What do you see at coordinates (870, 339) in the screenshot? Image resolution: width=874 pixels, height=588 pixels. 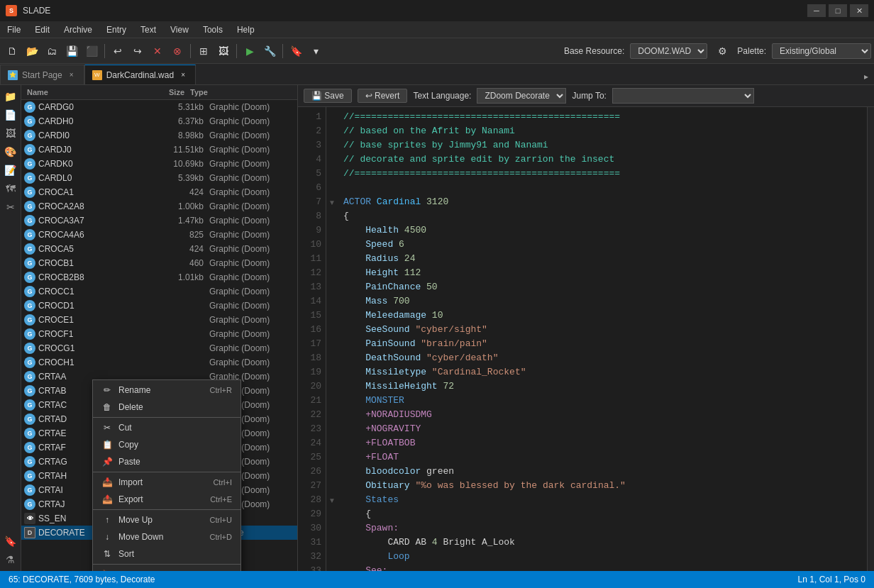 I see `right-scrollbar` at bounding box center [870, 339].